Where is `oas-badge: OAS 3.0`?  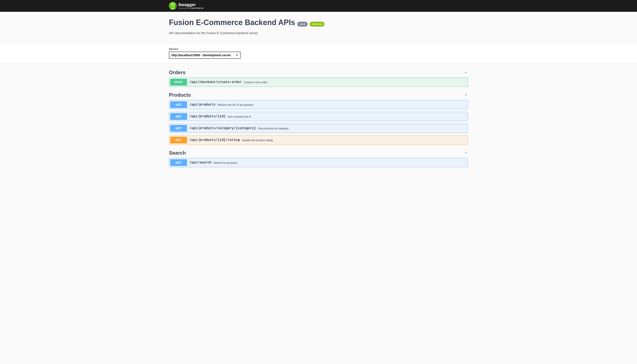 oas-badge: OAS 3.0 is located at coordinates (317, 24).